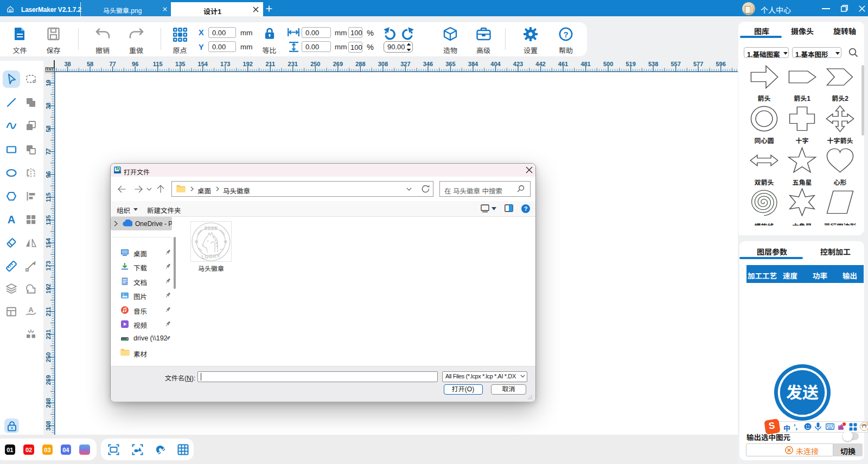 The height and width of the screenshot is (464, 868). What do you see at coordinates (518, 64) in the screenshot?
I see `svg-text: 423` at bounding box center [518, 64].